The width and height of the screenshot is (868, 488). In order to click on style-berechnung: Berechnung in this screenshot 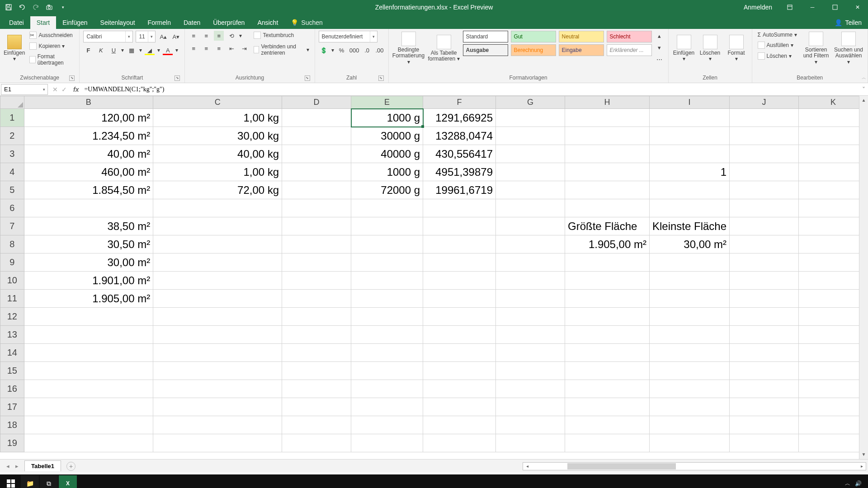, I will do `click(533, 50)`.